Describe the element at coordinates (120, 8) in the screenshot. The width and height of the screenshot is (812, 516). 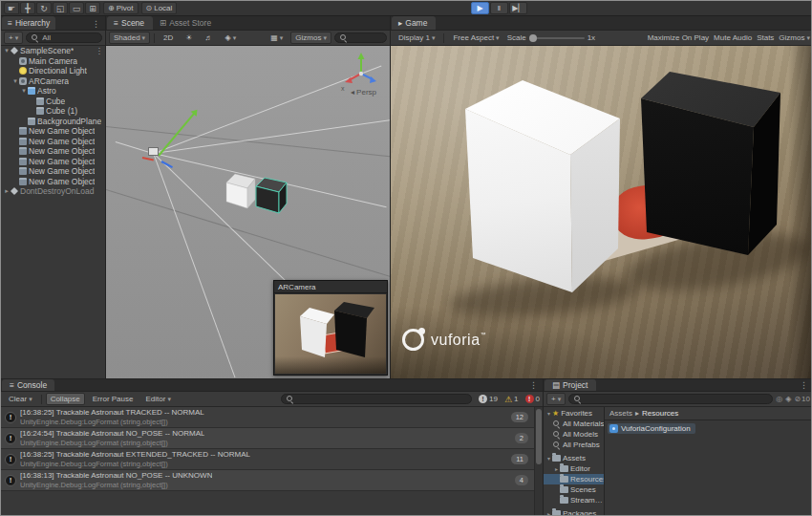
I see `pivot-toggle-button: ⊕ Pivot` at that location.